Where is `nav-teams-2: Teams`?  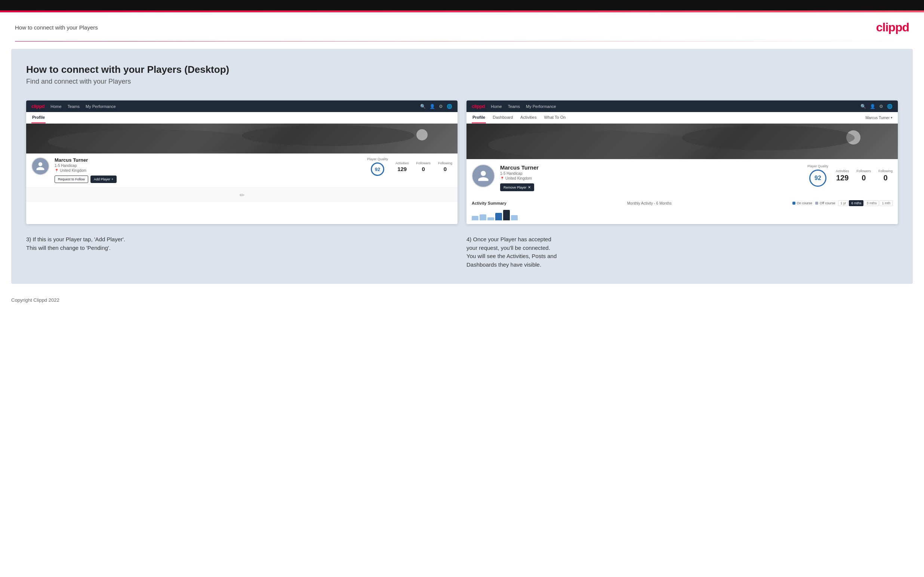 nav-teams-2: Teams is located at coordinates (514, 106).